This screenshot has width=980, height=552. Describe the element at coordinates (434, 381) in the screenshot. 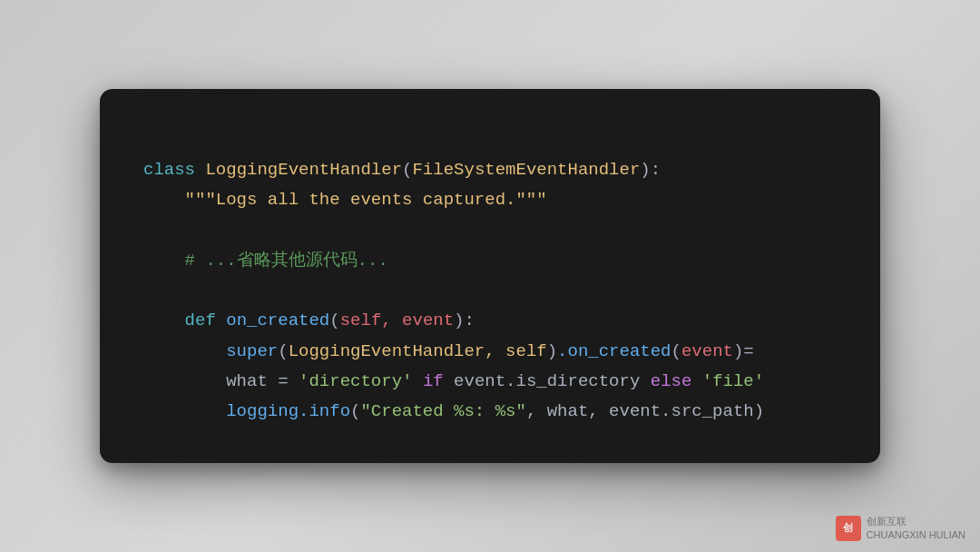

I see `if-keyword: if` at that location.